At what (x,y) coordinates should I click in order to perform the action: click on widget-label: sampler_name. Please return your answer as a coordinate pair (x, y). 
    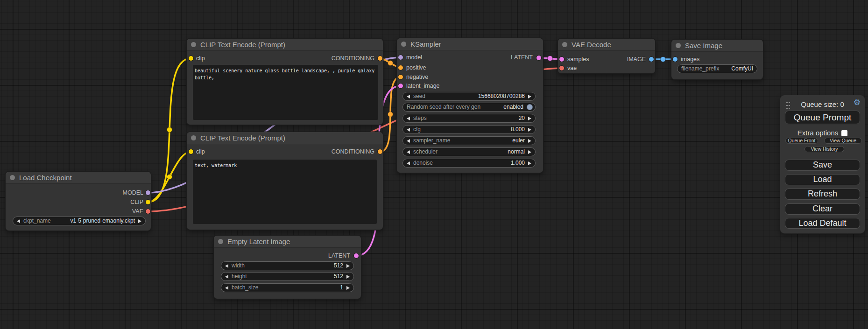
    Looking at the image, I should click on (431, 141).